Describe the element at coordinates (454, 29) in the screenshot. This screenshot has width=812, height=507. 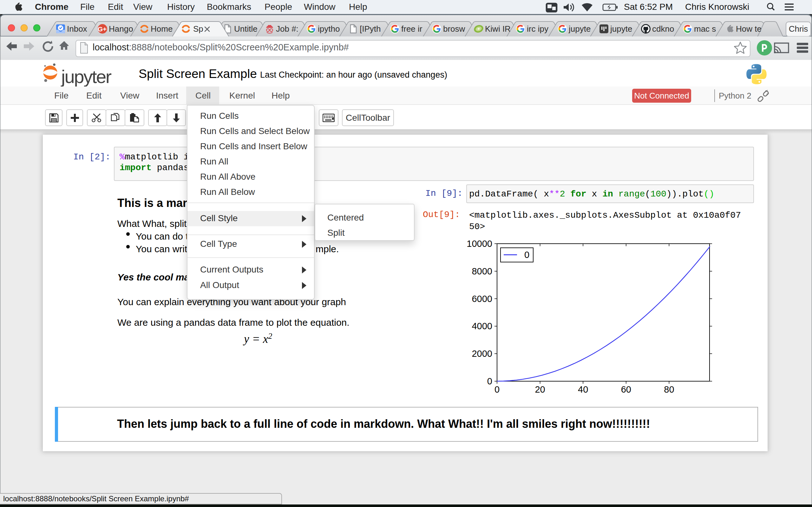
I see `svg-text: brosw` at that location.